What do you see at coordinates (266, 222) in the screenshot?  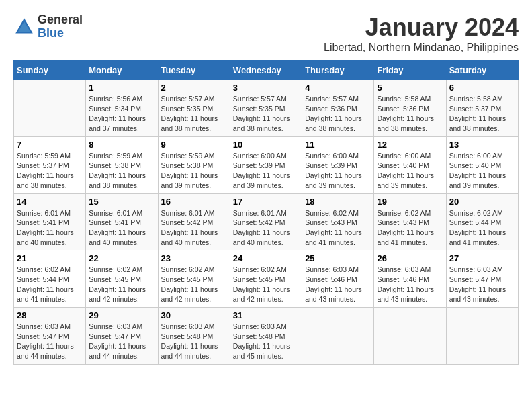 I see `calendar-week-row: 14Sunrise: 6:01 AM Sunset: 5:41 PM Dayli…` at bounding box center [266, 222].